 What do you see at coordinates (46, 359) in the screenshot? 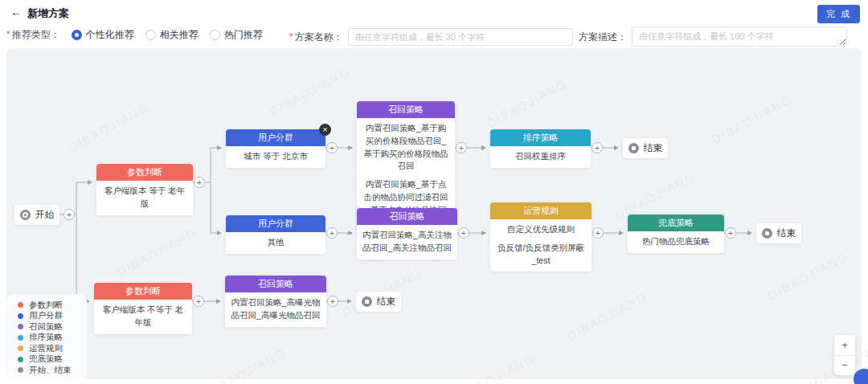
I see `legend-label: 兜底策略` at bounding box center [46, 359].